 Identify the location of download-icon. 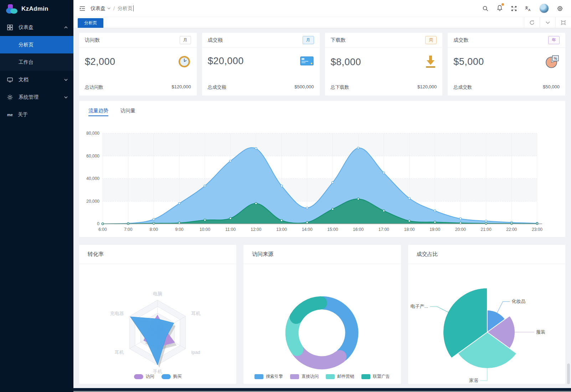
(431, 62).